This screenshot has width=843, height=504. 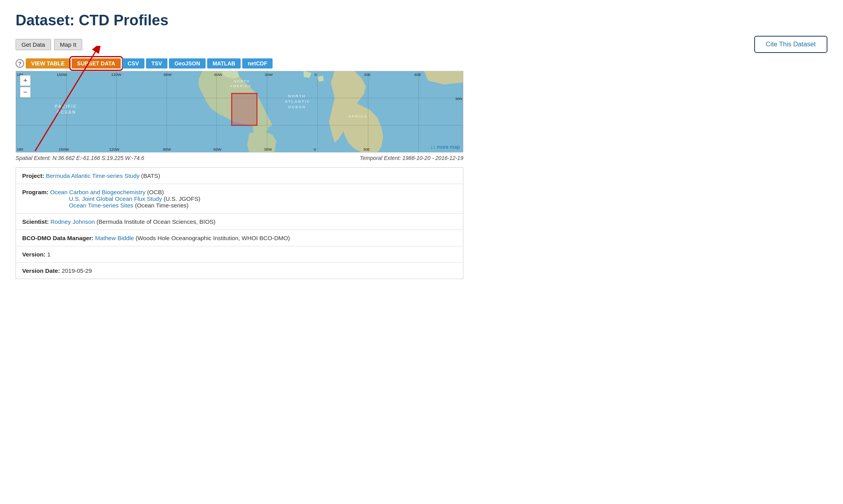 I want to click on program-link-timeseries: Ocean Time-series Sites, so click(x=101, y=205).